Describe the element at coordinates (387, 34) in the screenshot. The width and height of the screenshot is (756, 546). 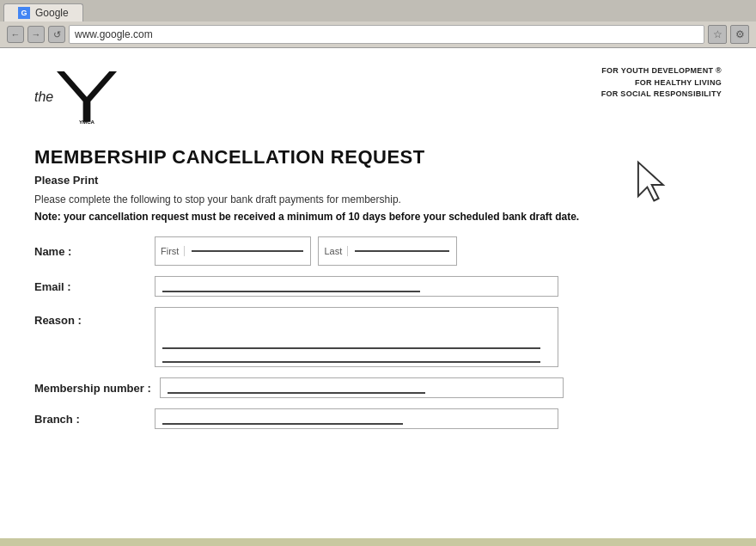
I see `address-bar` at that location.